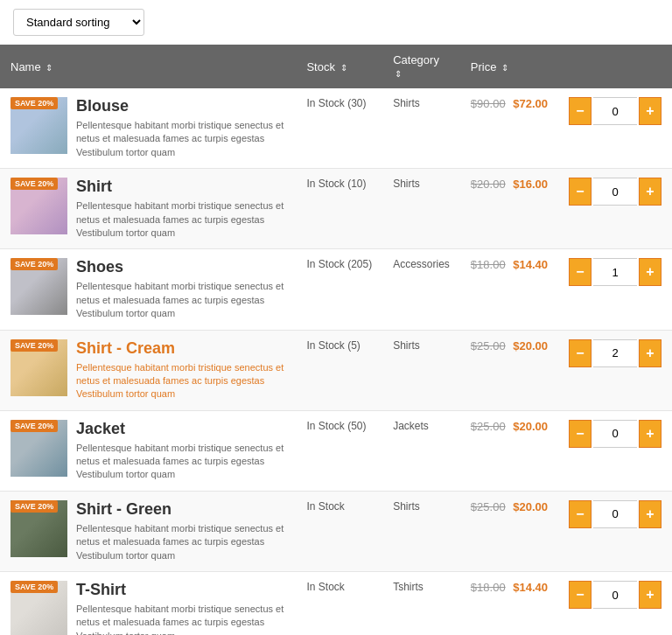  Describe the element at coordinates (615, 272) in the screenshot. I see `qty-controls-3: − +` at that location.